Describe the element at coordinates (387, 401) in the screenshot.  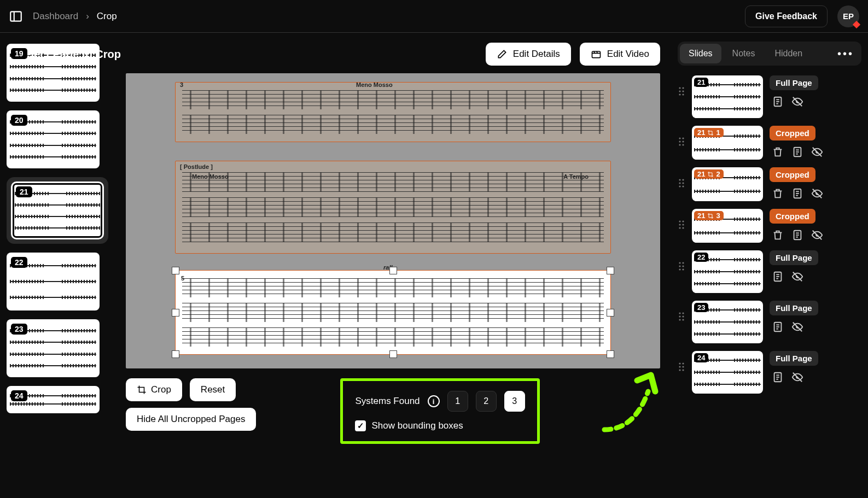
I see `systems-found-label: Systems Found` at that location.